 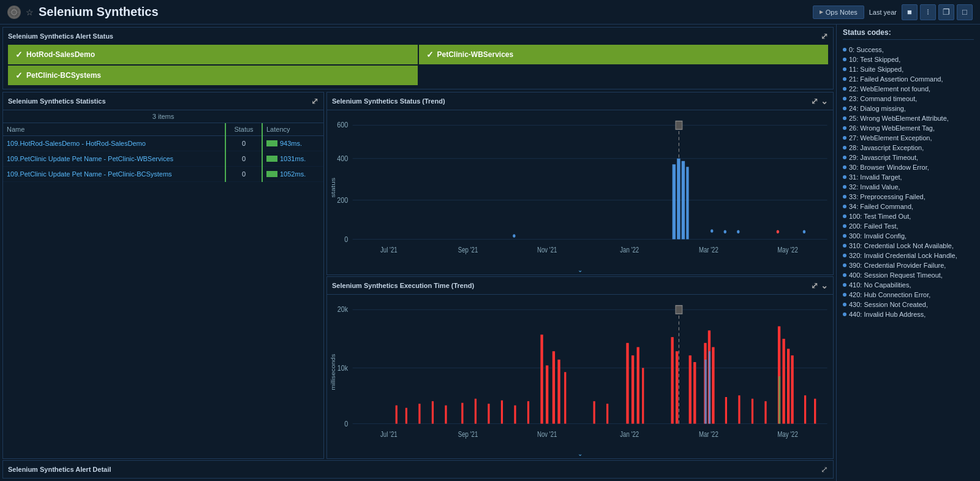 I want to click on settings-icon-btn: ❐, so click(x=946, y=12).